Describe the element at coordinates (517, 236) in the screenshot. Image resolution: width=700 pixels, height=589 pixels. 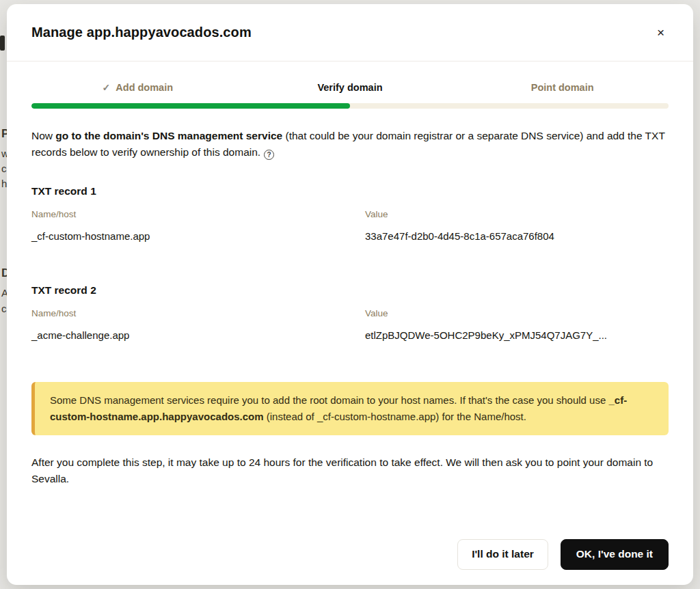
I see `record-value-value: 33a7e47f-d2b0-4d45-8c1a-657aca76f804` at that location.